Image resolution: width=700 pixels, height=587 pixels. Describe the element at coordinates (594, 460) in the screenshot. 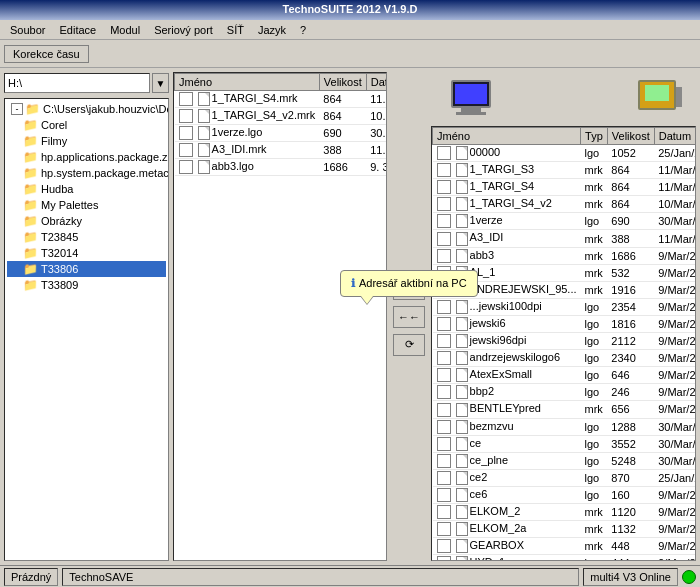

I see `file-type-cell: lgo` at that location.